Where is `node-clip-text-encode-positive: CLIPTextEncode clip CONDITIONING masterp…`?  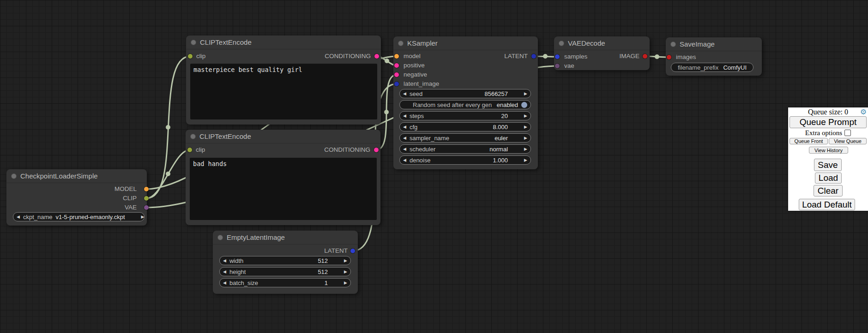
node-clip-text-encode-positive: CLIPTextEncode clip CONDITIONING masterp… is located at coordinates (283, 80).